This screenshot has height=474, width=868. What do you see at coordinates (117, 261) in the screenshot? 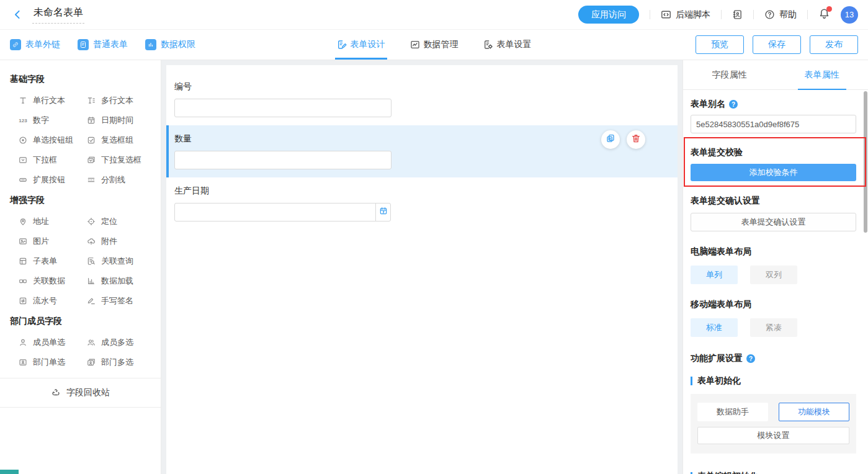
I see `palette-field-label: 关联查询` at bounding box center [117, 261].